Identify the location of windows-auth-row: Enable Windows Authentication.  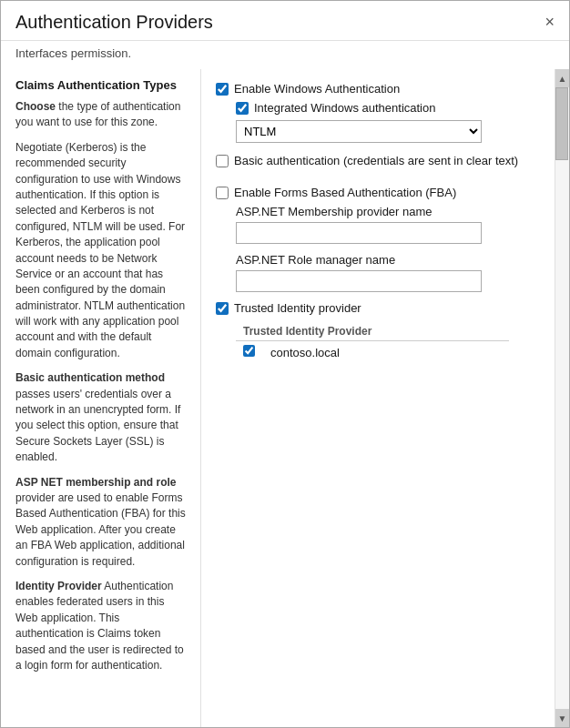
(378, 89).